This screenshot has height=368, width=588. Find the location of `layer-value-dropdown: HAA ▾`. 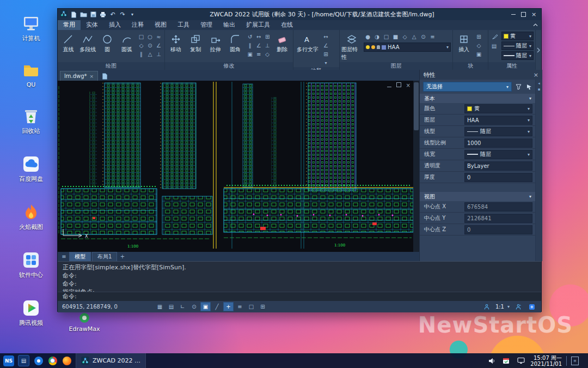

layer-value-dropdown: HAA ▾ is located at coordinates (499, 120).